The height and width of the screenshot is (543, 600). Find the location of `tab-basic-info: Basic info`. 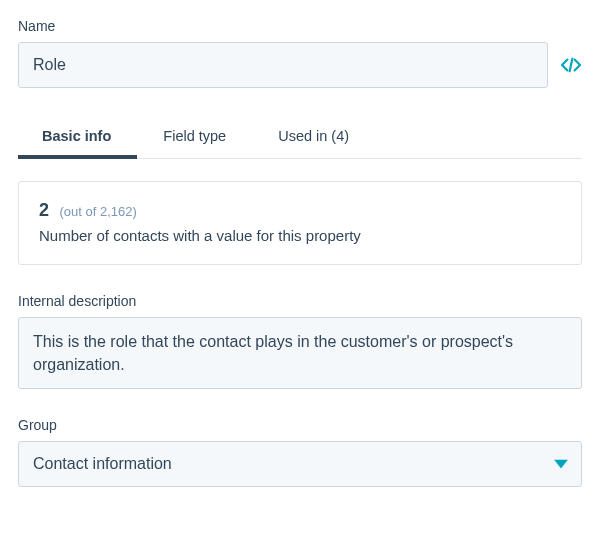

tab-basic-info: Basic info is located at coordinates (76, 137).